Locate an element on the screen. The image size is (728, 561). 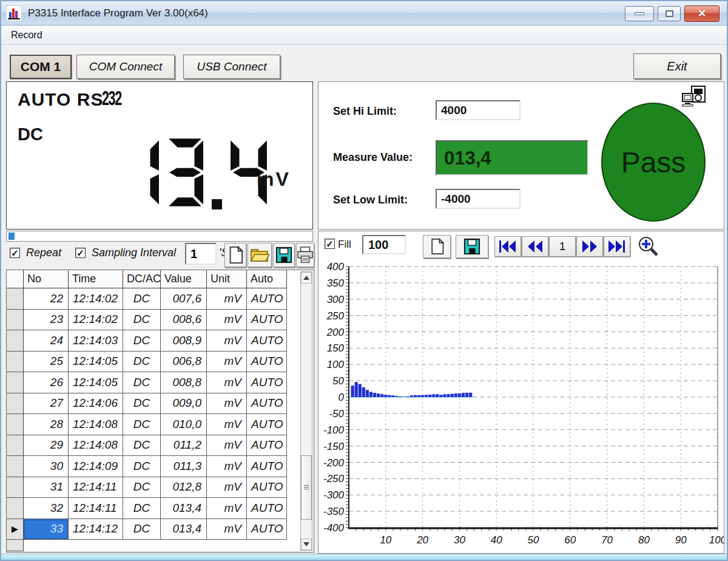
table-cell: 011,3 is located at coordinates (184, 466).